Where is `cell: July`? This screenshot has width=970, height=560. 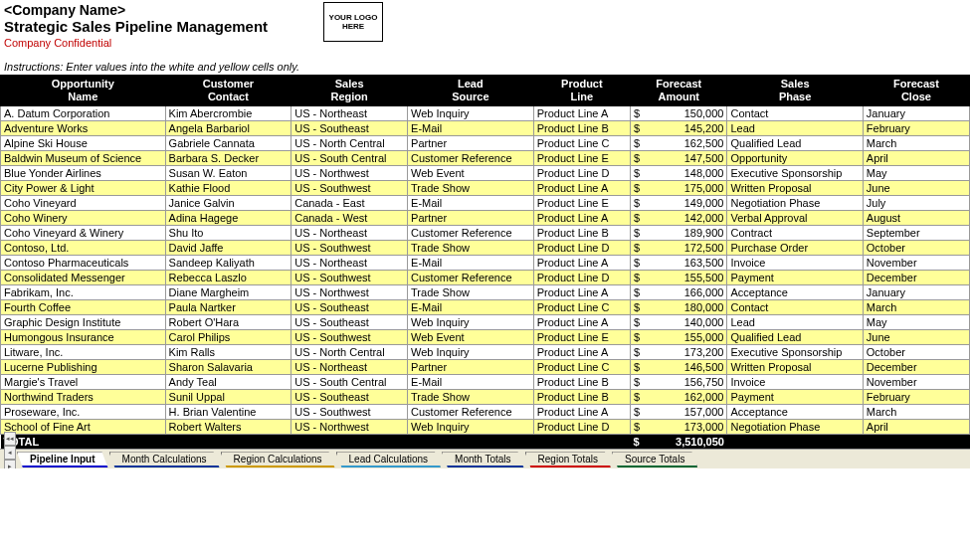
cell: July is located at coordinates (915, 203).